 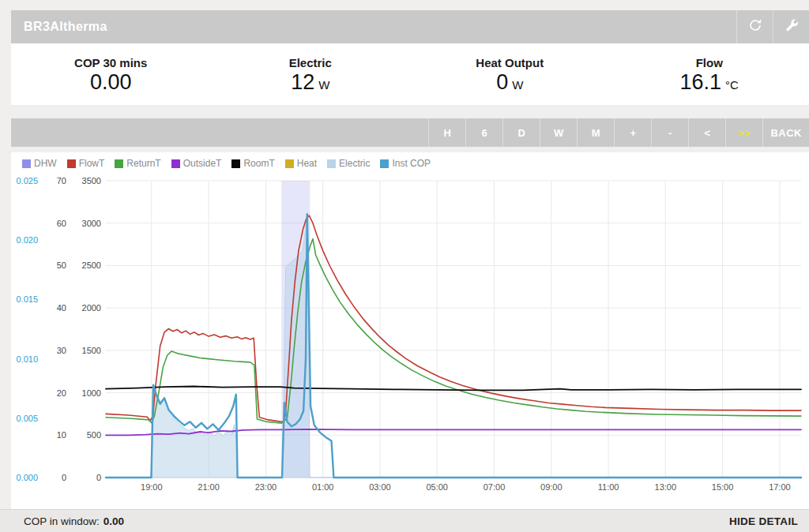 What do you see at coordinates (144, 163) in the screenshot?
I see `legend-label: ReturnT` at bounding box center [144, 163].